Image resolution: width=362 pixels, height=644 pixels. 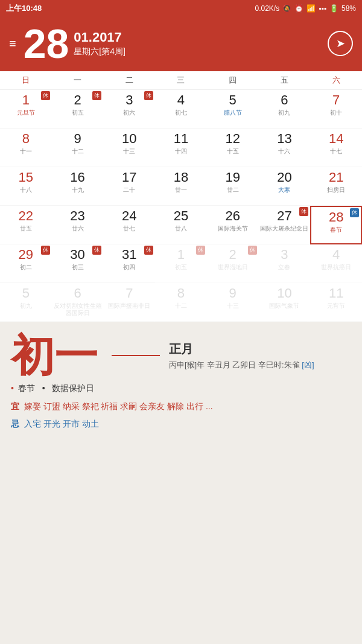 I want to click on calendar-header: ≡ 28 01.2017 星期六[第4周] ➤, so click(x=181, y=44).